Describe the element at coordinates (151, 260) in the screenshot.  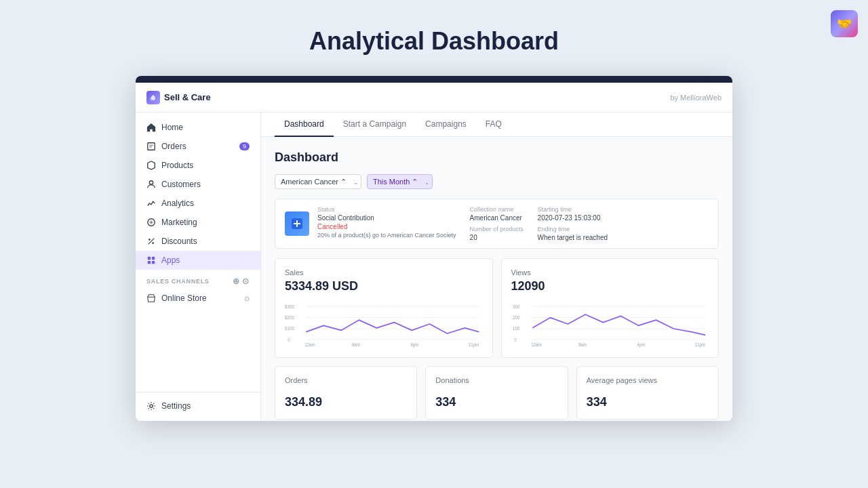
I see `apps-icon` at that location.